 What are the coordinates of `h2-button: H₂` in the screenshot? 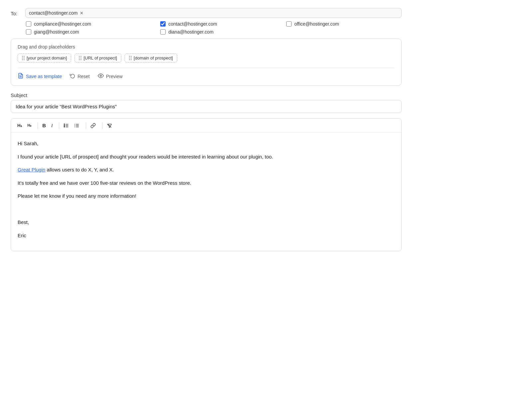 It's located at (29, 126).